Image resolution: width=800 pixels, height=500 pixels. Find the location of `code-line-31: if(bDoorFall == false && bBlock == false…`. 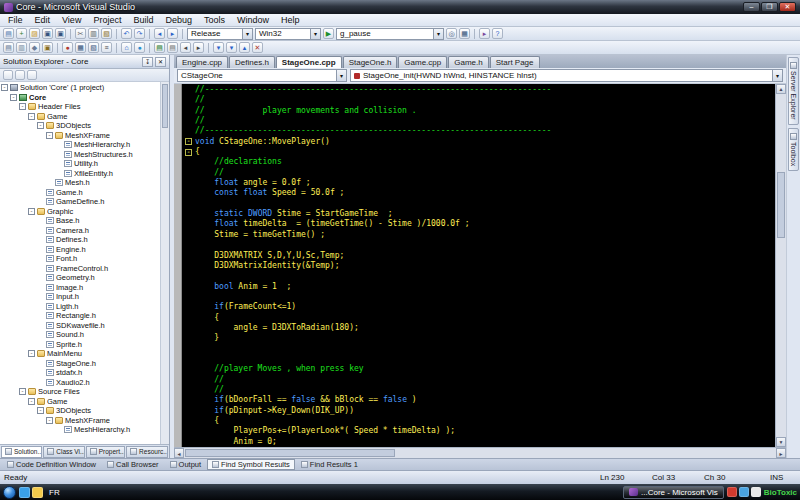

code-line-31: if(bDoorFall == false && bBlock == false… is located at coordinates (478, 400).